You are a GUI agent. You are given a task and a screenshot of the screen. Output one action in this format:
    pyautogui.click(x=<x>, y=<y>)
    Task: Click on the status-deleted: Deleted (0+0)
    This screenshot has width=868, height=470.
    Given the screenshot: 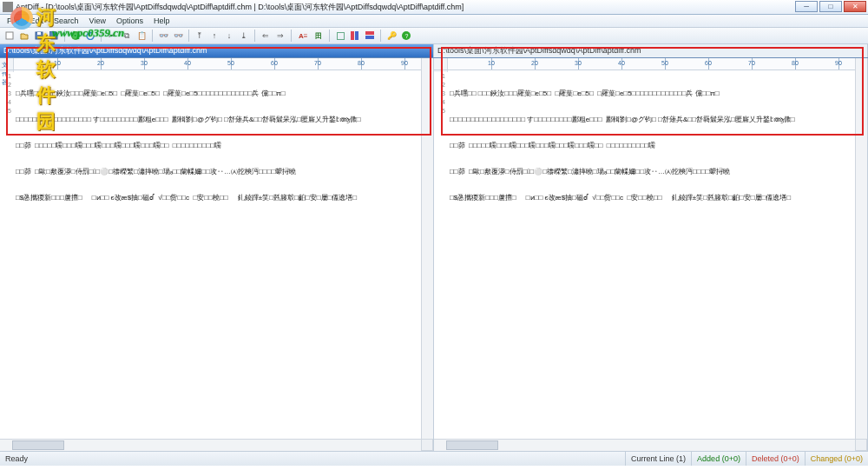 What is the action you would take?
    pyautogui.click(x=775, y=459)
    